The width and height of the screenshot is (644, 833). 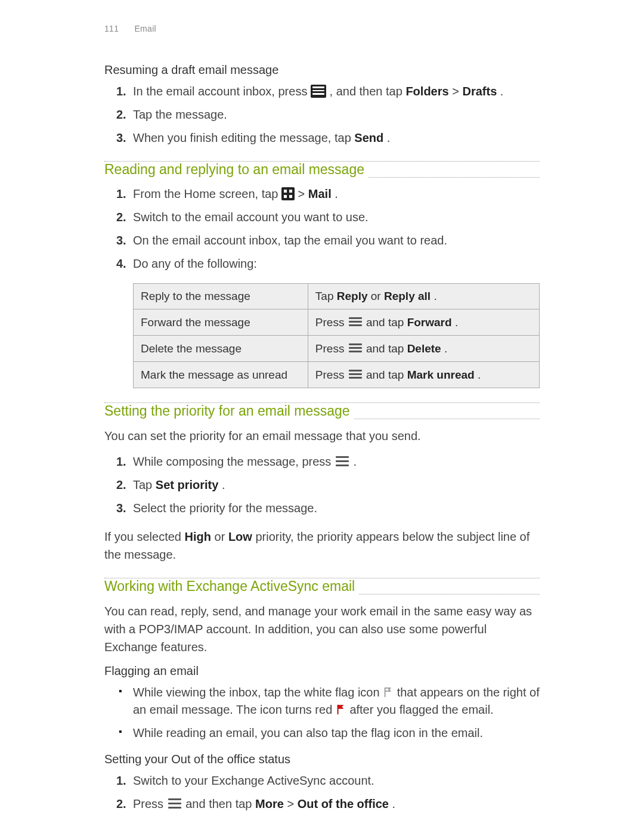 I want to click on apps-icon, so click(x=288, y=194).